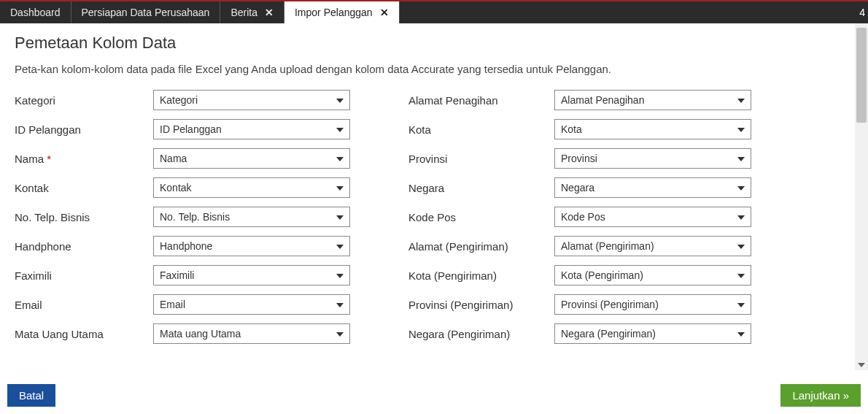 The height and width of the screenshot is (414, 868). Describe the element at coordinates (427, 43) in the screenshot. I see `page-title: Pemetaan Kolom Data` at that location.